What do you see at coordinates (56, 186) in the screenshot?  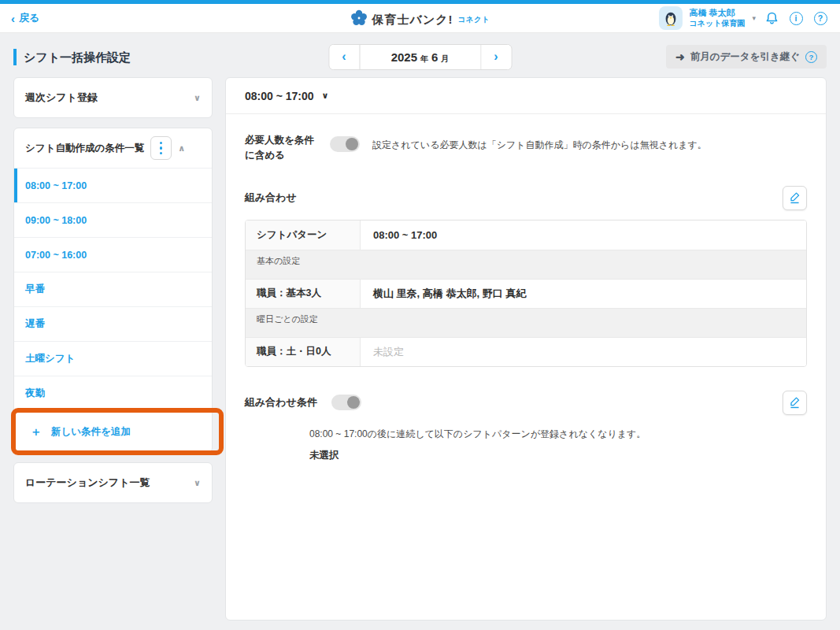 I see `condition-label: 08:00 ~ 17:00` at bounding box center [56, 186].